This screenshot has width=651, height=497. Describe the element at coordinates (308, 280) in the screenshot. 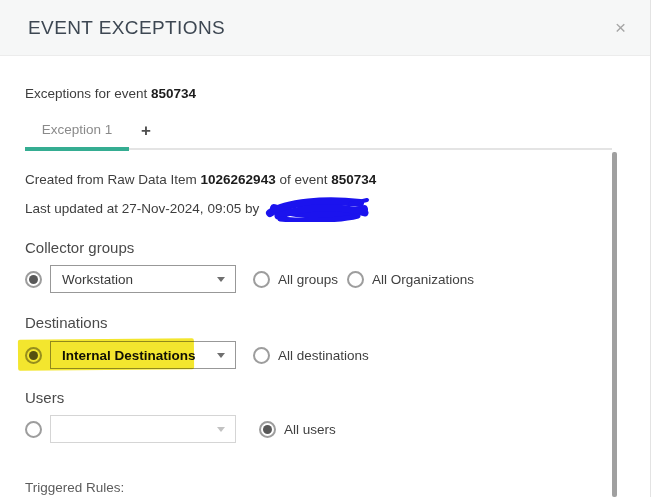

I see `all-groups-label: All groups` at that location.